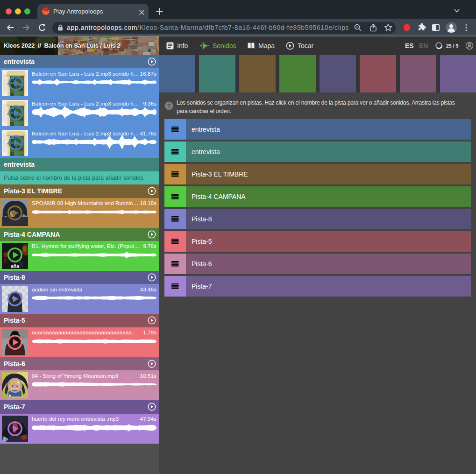 The width and height of the screenshot is (476, 474). Describe the element at coordinates (15, 266) in the screenshot. I see `svg-text: aña` at that location.